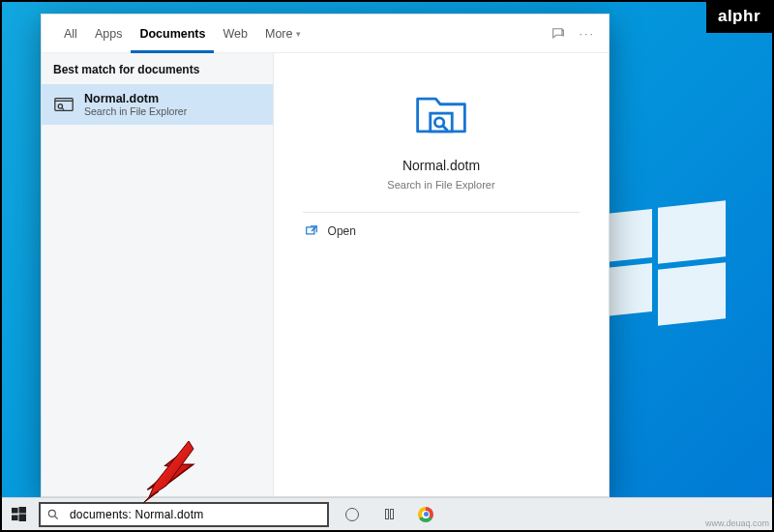 Image resolution: width=774 pixels, height=532 pixels. What do you see at coordinates (71, 34) in the screenshot?
I see `tab-all: All` at bounding box center [71, 34].